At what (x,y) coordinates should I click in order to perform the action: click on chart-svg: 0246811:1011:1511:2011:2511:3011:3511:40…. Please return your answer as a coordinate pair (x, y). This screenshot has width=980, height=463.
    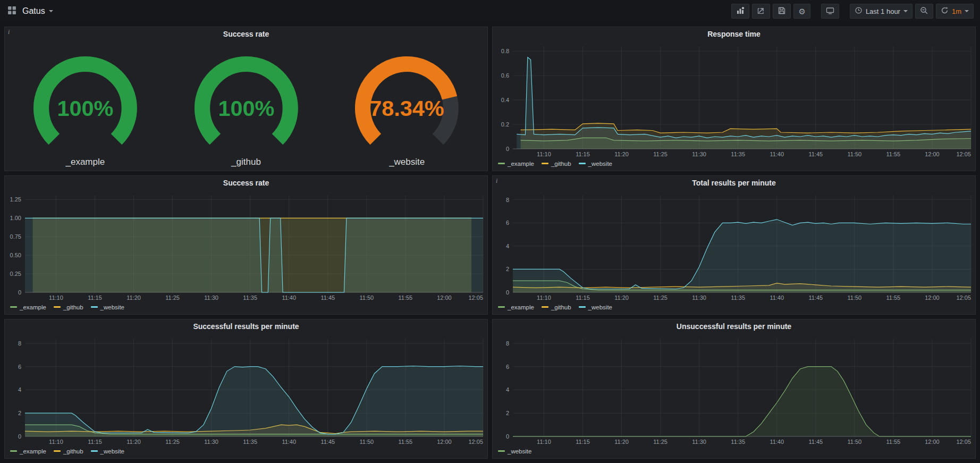
    Looking at the image, I should click on (246, 390).